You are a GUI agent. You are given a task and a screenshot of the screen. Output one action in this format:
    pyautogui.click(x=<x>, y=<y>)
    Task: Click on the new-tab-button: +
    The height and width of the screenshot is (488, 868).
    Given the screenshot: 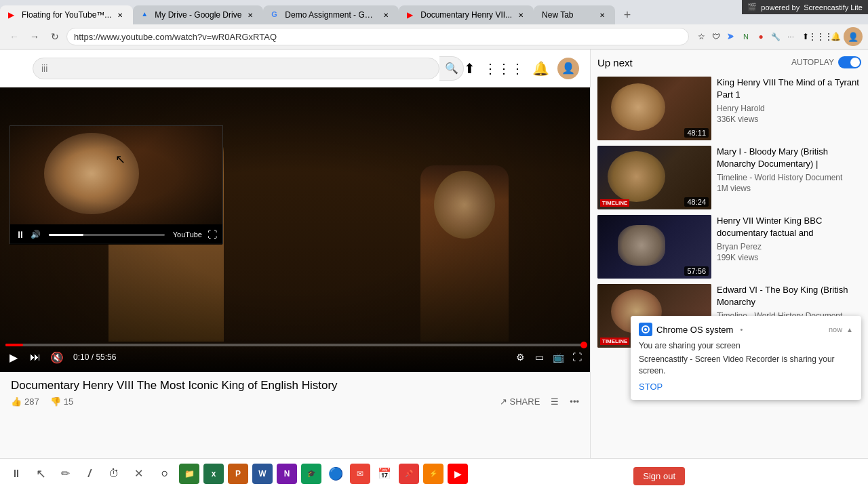 What is the action you would take?
    pyautogui.click(x=627, y=15)
    